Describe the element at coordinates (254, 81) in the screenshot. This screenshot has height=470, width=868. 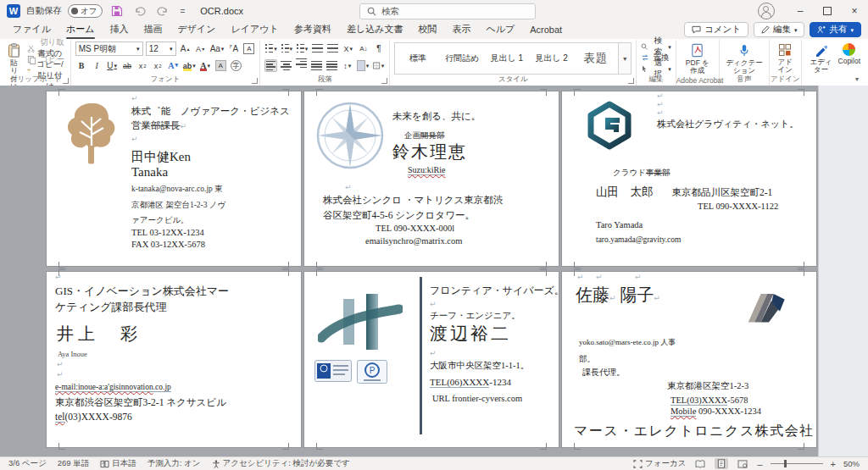
I see `font-dialog-launcher` at that location.